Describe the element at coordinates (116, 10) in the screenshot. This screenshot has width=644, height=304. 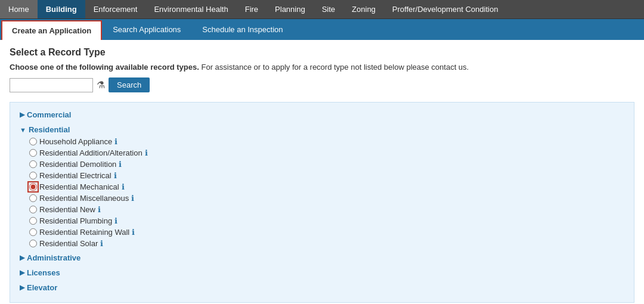
I see `top-nav-item-enforcement: Enforcement` at that location.